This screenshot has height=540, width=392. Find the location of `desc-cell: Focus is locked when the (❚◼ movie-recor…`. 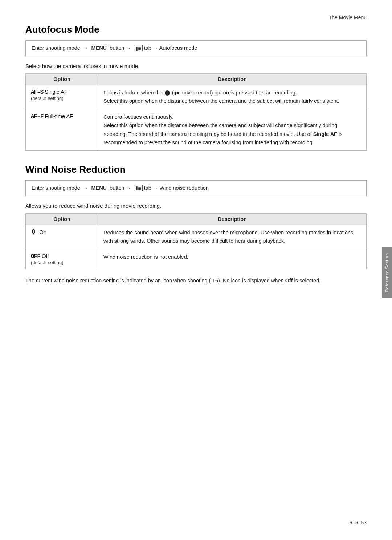

desc-cell: Focus is locked when the (❚◼ movie-recor… is located at coordinates (232, 97).